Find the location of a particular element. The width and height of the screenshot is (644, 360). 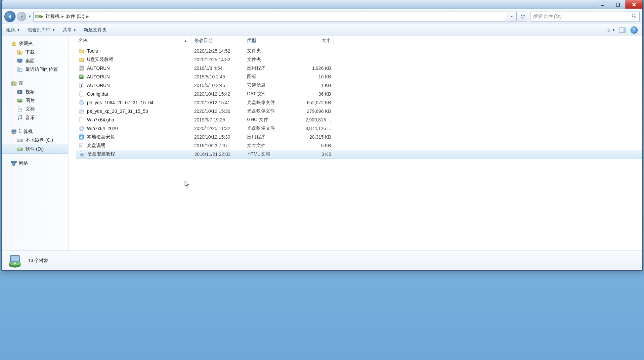

file-size: 1 KB is located at coordinates (316, 85).